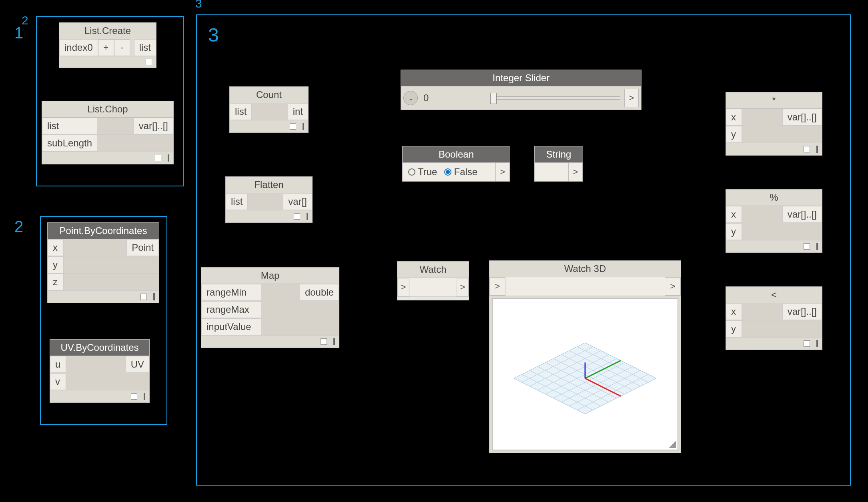 This screenshot has width=868, height=502. Describe the element at coordinates (456, 154) in the screenshot. I see `node-title: Boolean` at that location.